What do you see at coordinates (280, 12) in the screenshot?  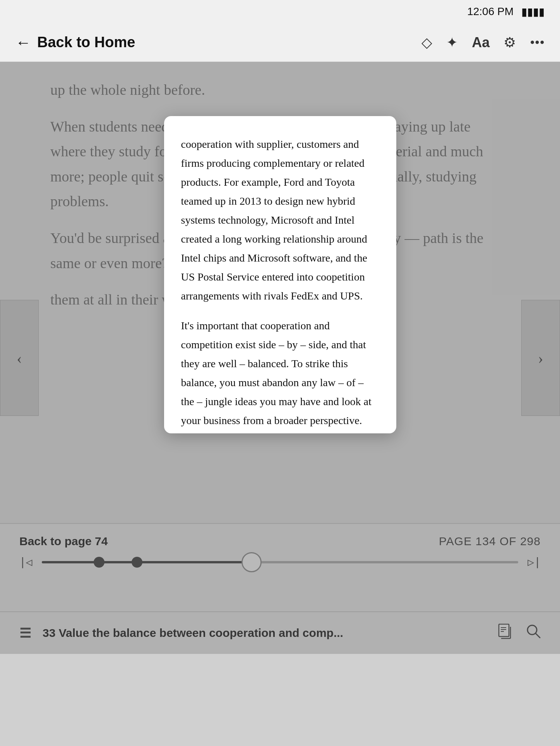 I see `status-bar: 12:06 PM ▮▮▮▮` at bounding box center [280, 12].